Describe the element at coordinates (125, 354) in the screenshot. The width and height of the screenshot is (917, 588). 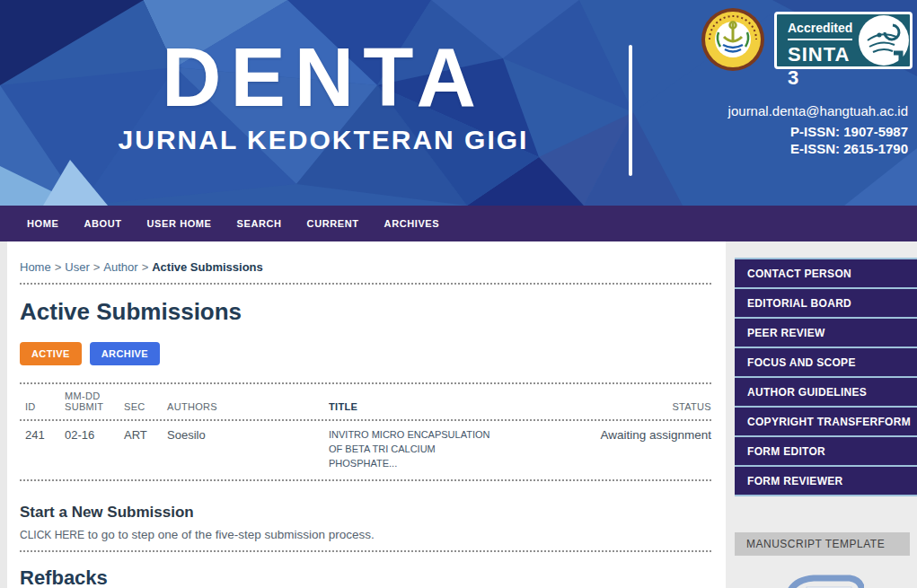
I see `tab-archive: ARCHIVE` at that location.